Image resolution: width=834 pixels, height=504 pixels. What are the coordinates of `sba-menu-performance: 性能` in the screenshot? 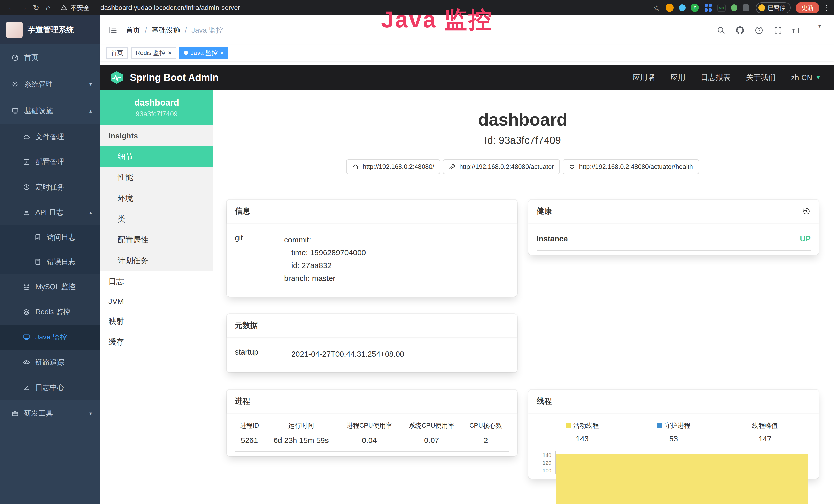 It's located at (157, 178).